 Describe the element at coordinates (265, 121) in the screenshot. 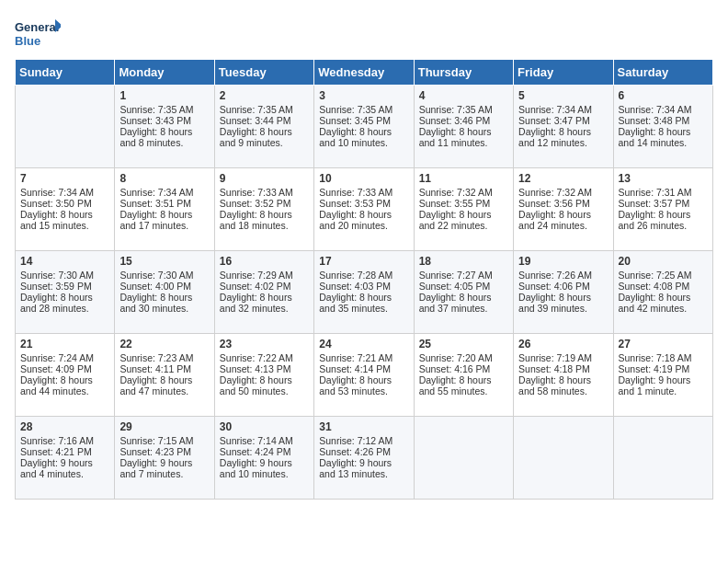

I see `sunset-text: Sunset: 3:44 PM` at that location.